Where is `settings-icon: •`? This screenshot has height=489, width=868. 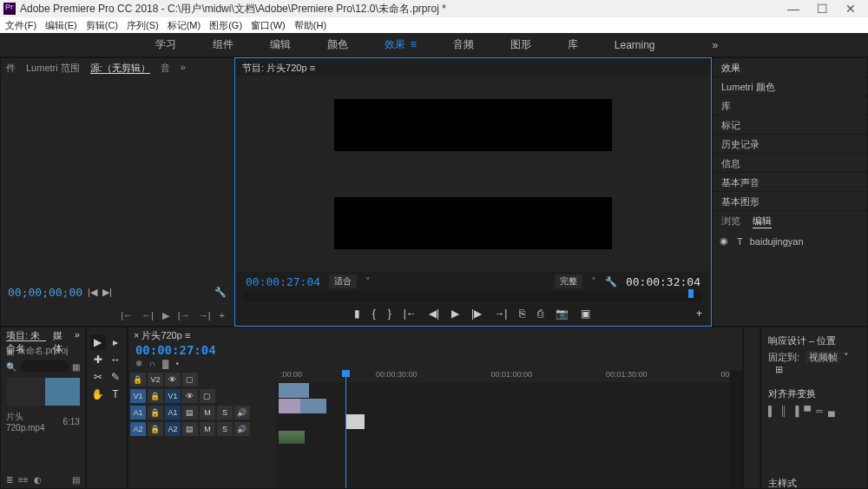 settings-icon: • is located at coordinates (177, 363).